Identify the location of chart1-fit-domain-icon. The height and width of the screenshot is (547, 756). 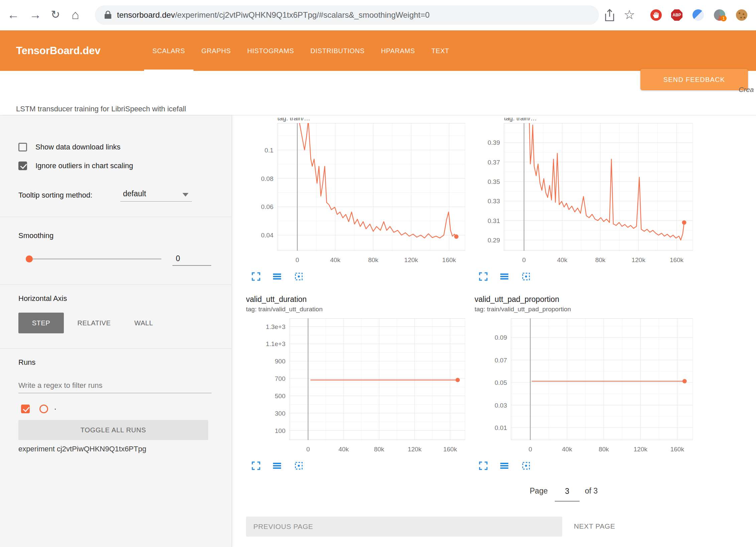
(299, 277).